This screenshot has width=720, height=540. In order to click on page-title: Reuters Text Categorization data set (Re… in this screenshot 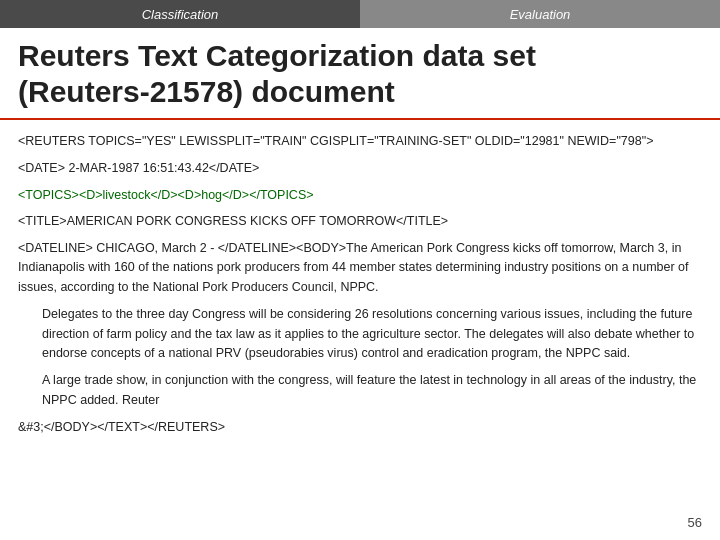, I will do `click(360, 74)`.